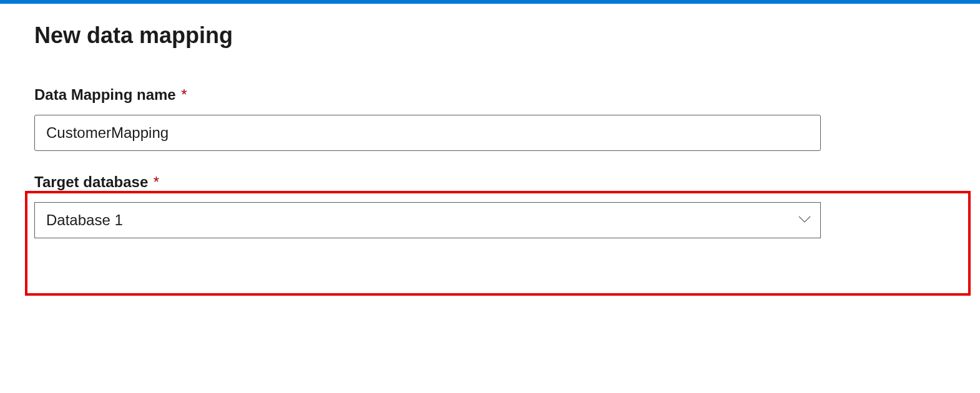  I want to click on target-database-select-wrapper: Database 1, so click(428, 220).